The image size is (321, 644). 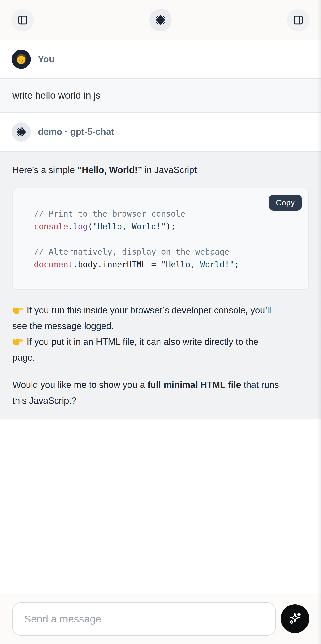 What do you see at coordinates (142, 318) in the screenshot?
I see `note-text: If you run this inside your browser’s de…` at bounding box center [142, 318].